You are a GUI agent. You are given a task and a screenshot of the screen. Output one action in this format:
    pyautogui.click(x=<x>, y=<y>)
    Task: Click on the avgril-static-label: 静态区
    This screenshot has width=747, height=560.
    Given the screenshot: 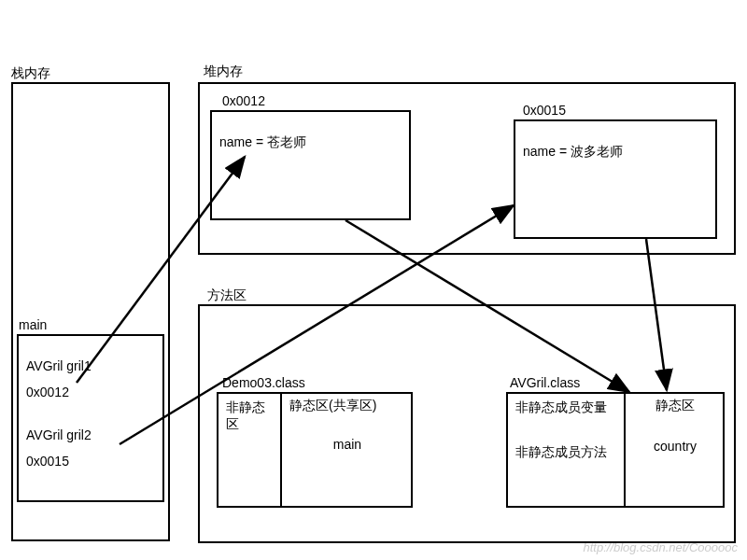 What is the action you would take?
    pyautogui.click(x=675, y=406)
    